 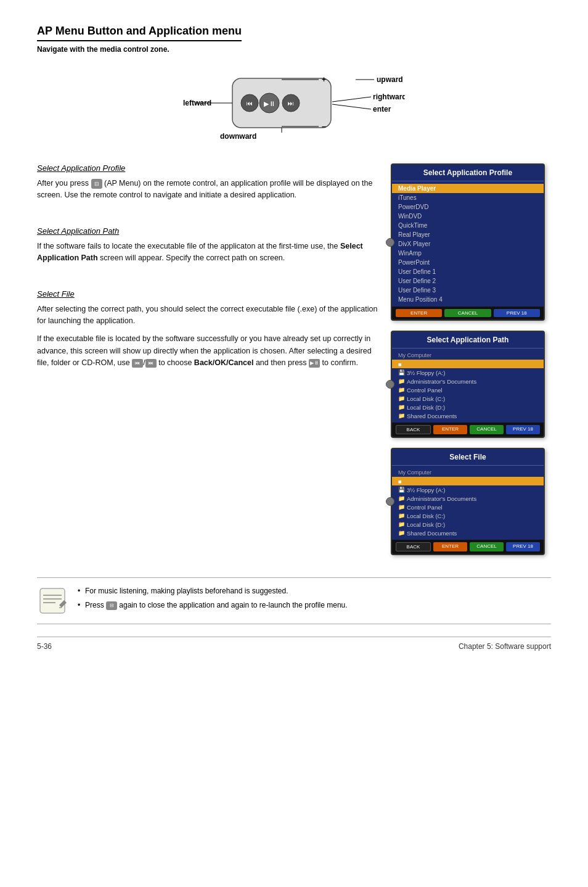 What do you see at coordinates (468, 226) in the screenshot?
I see `screen-item: QuickTime` at bounding box center [468, 226].